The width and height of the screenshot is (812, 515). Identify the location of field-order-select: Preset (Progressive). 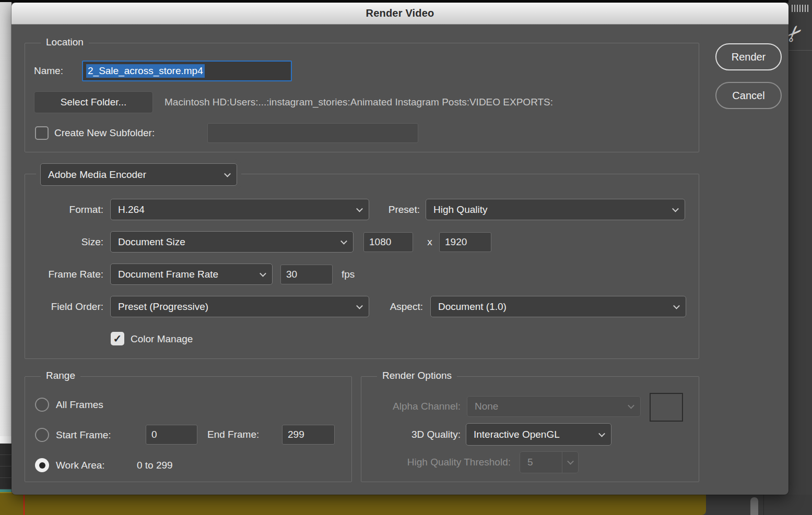
(240, 307).